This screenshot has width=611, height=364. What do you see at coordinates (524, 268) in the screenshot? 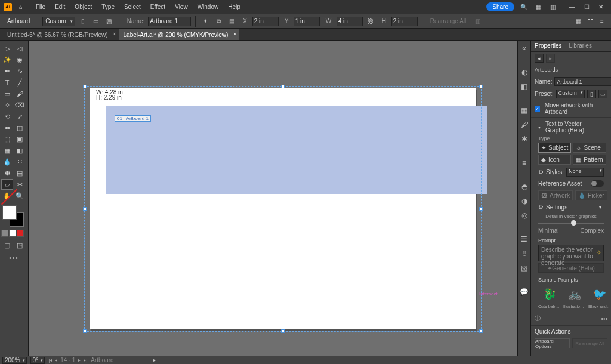
I see `artboards-panel-icon: ▧` at bounding box center [524, 268].